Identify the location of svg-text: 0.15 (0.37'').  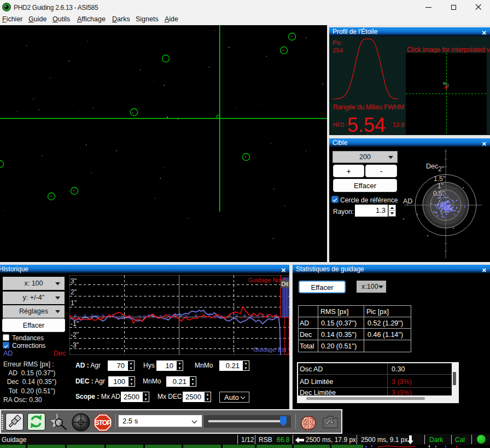
(339, 323).